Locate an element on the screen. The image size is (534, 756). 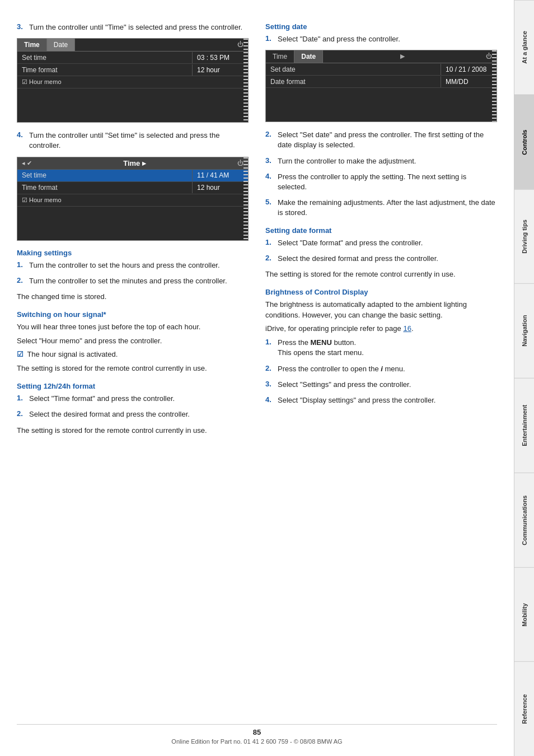
brightness-step-1-text: Press the MENU button.This opens the sta… is located at coordinates (321, 348).